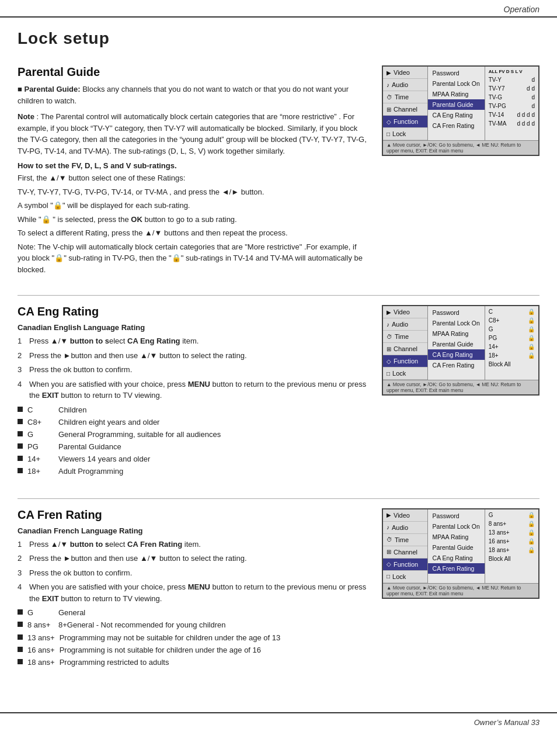  I want to click on page-title: Lock setup, so click(278, 39).